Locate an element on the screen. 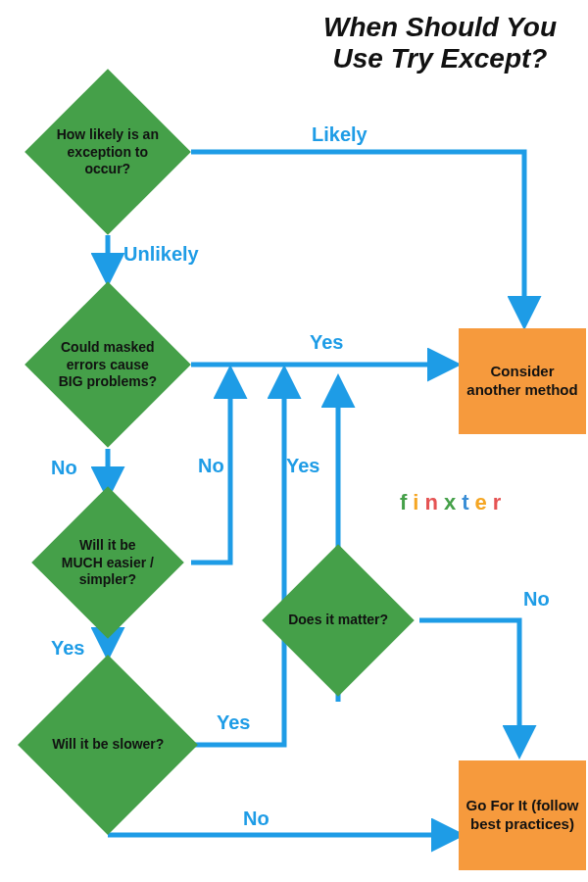 The height and width of the screenshot is (882, 588). result-go-for-it: Go For It (follow best practices) is located at coordinates (522, 815).